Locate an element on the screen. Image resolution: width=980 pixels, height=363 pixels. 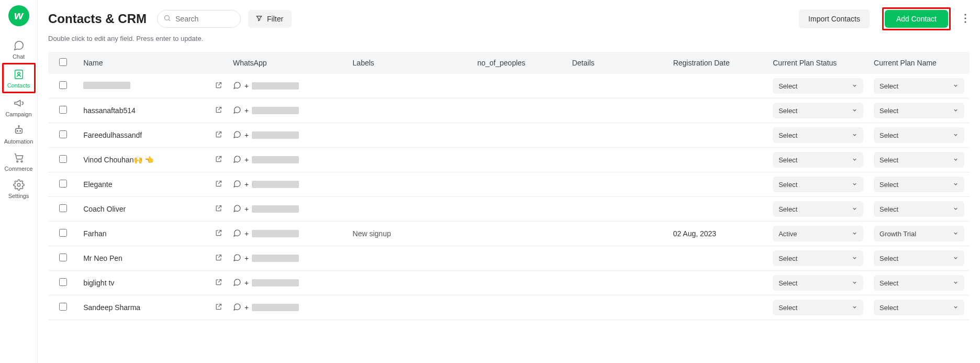
col-planstatus: Current Plan Status is located at coordinates (818, 63).